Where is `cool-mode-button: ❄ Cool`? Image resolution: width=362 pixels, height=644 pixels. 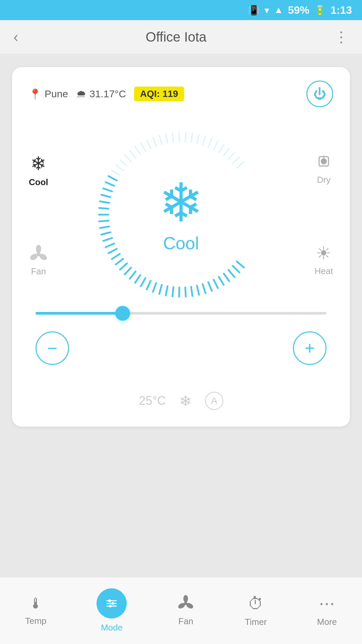
cool-mode-button: ❄ Cool is located at coordinates (39, 170).